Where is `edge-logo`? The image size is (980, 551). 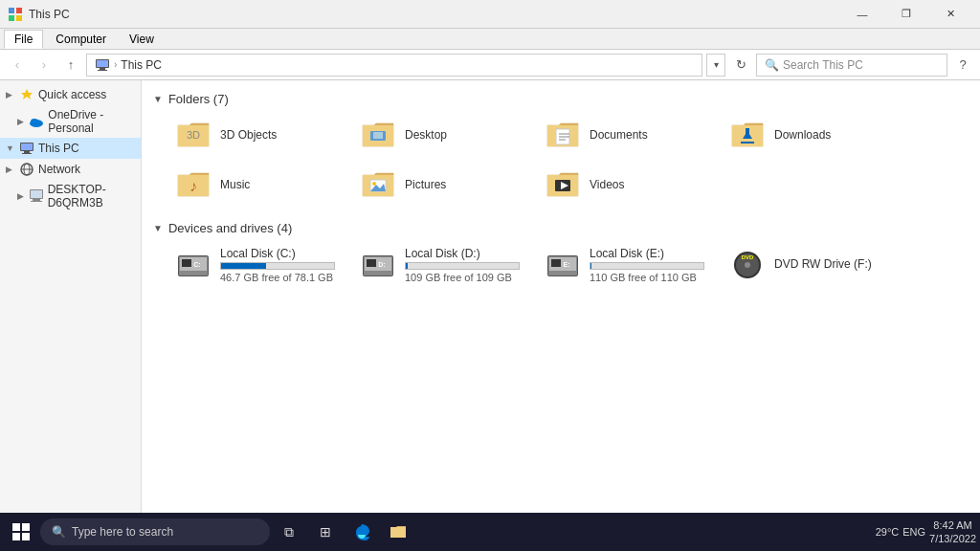 edge-logo is located at coordinates (362, 532).